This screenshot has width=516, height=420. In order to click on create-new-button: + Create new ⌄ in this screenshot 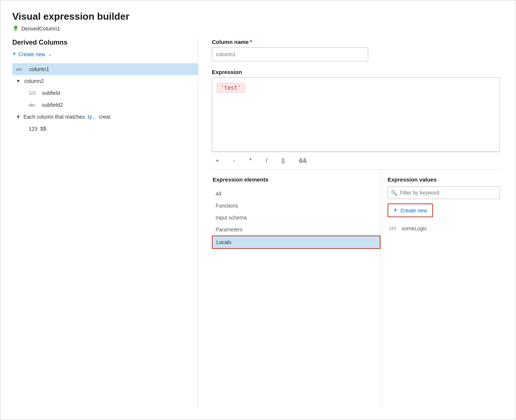, I will do `click(32, 54)`.